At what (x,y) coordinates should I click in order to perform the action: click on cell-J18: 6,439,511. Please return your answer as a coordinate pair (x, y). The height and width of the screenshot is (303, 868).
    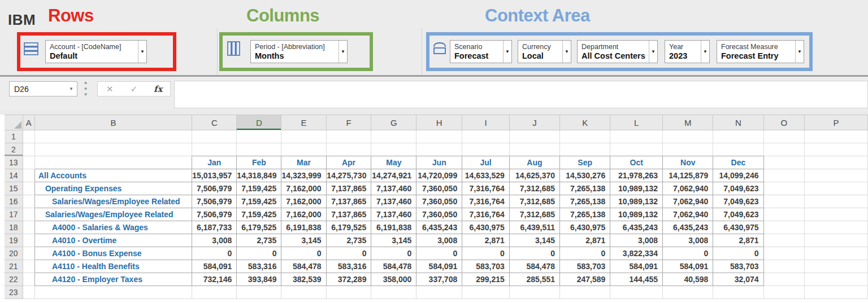
    Looking at the image, I should click on (535, 228).